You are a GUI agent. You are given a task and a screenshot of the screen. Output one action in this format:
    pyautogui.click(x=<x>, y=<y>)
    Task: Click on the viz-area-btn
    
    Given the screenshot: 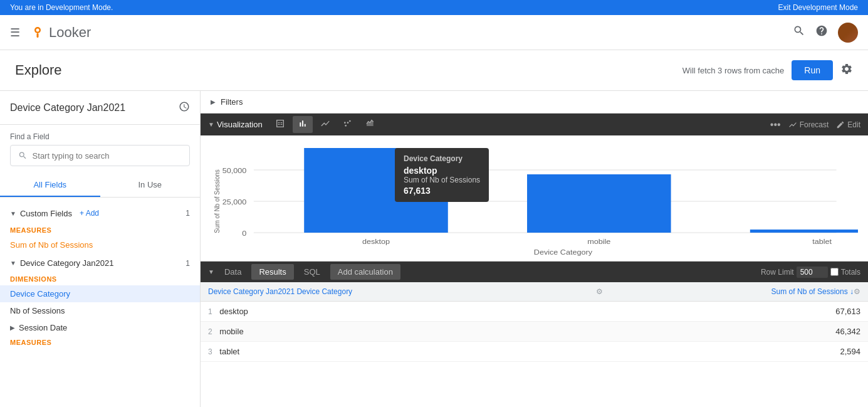 What is the action you would take?
    pyautogui.click(x=370, y=124)
    